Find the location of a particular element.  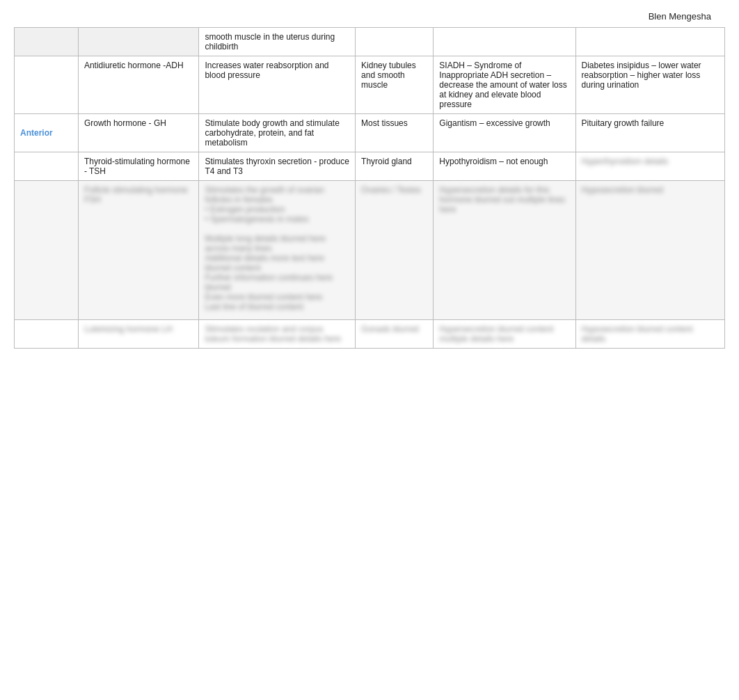

cell-hormone: Antidiuretic hormone -ADH is located at coordinates (138, 85).